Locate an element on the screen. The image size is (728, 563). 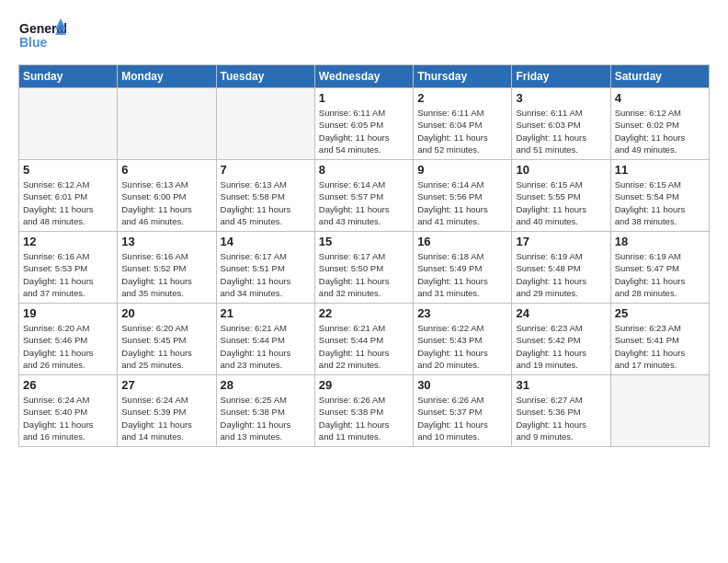
cell-content: Sunrise: 6:11 AM Sunset: 6:04 PM Dayligh… is located at coordinates (462, 131).